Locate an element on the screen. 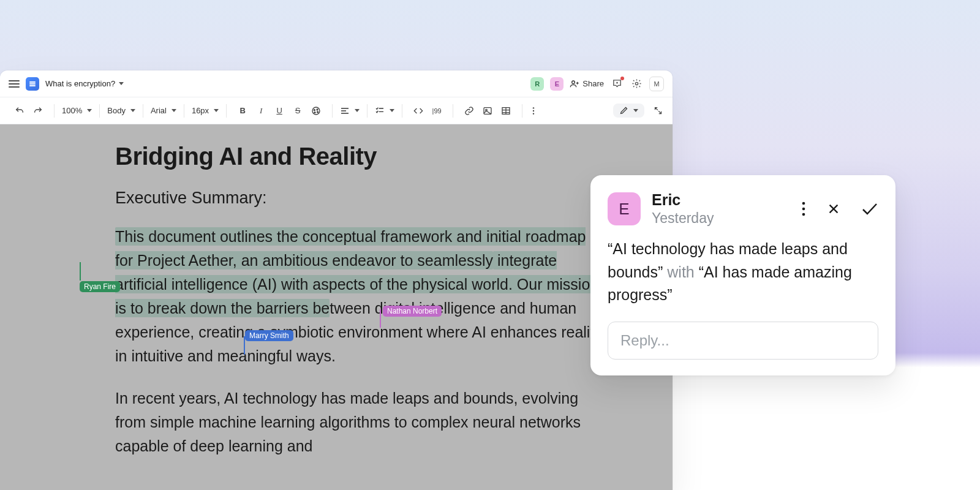 The height and width of the screenshot is (490, 980). align-left-icon is located at coordinates (345, 111).